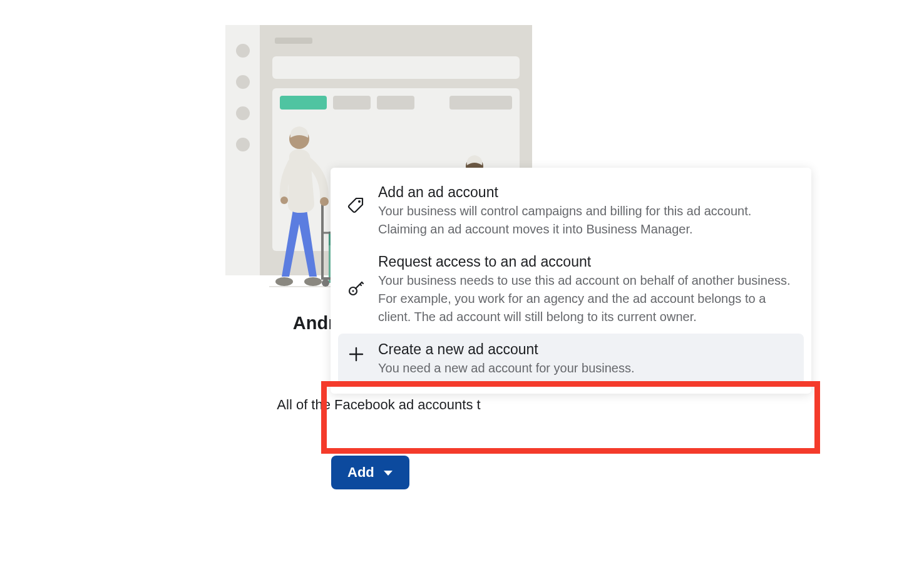 This screenshot has width=924, height=572. I want to click on add-button-label: Add, so click(361, 472).